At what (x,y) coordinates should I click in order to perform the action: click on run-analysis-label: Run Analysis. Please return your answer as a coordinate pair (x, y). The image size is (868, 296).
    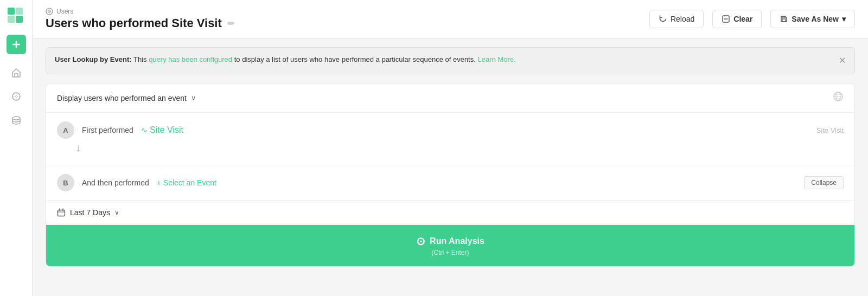
    Looking at the image, I should click on (457, 241).